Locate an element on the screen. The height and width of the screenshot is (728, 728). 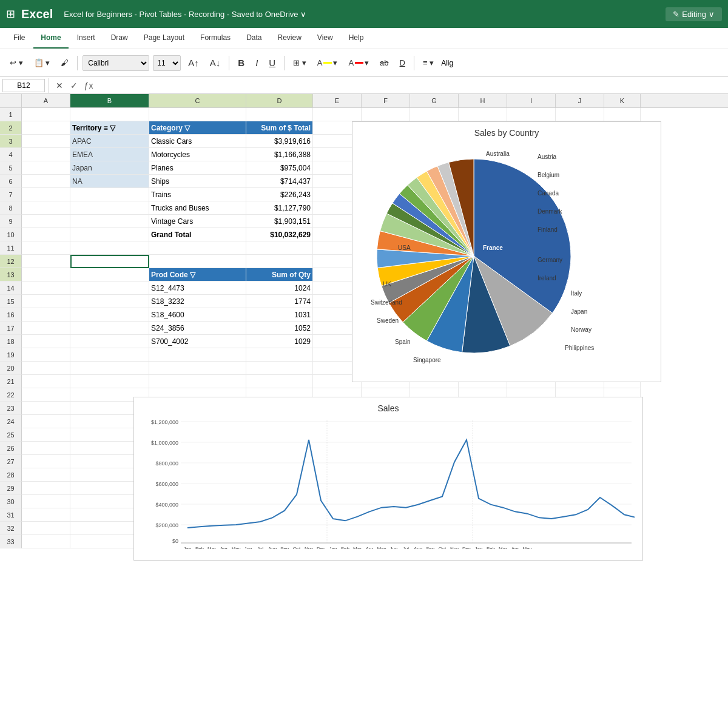
cell-c9: Vintage Cars is located at coordinates (198, 221).